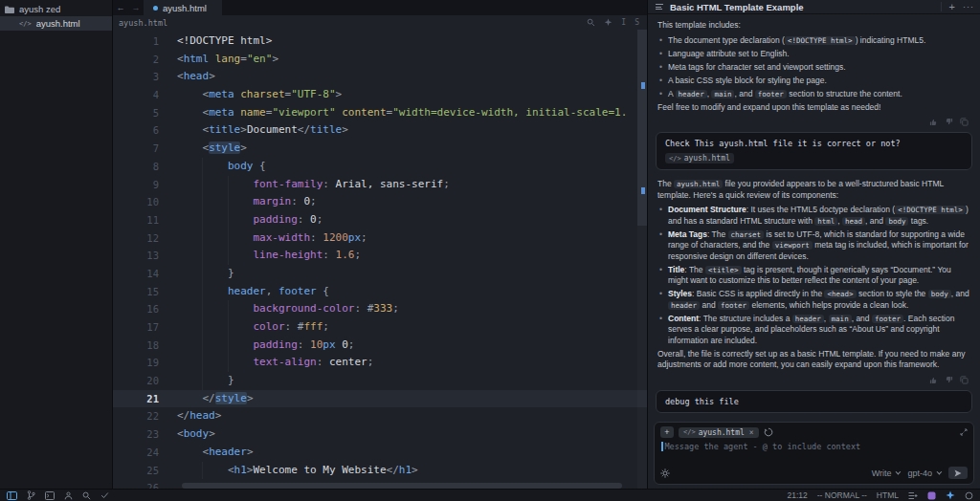  Describe the element at coordinates (380, 185) in the screenshot. I see `code-line: 9 font-family: Arial, sans-serif;` at that location.